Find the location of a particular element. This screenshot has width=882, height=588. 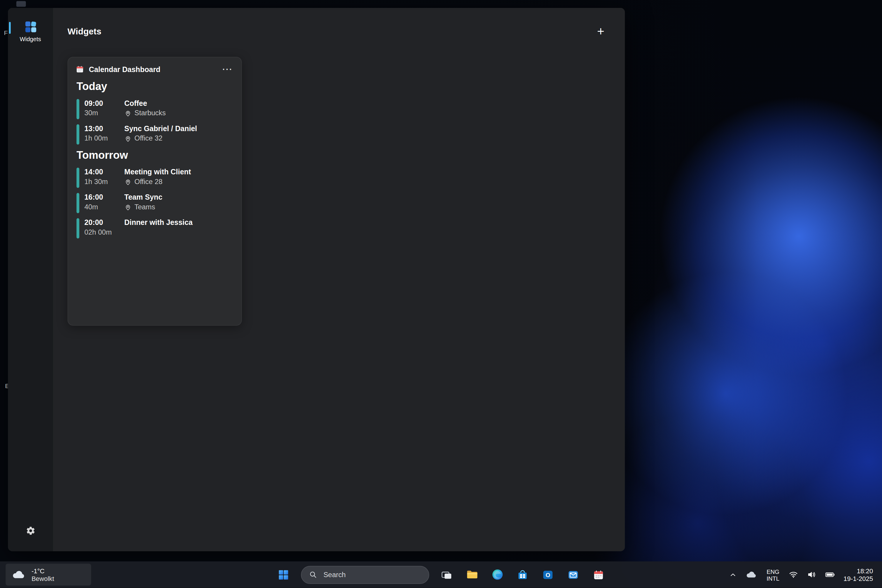

event-location-text: Office 32 is located at coordinates (148, 139).